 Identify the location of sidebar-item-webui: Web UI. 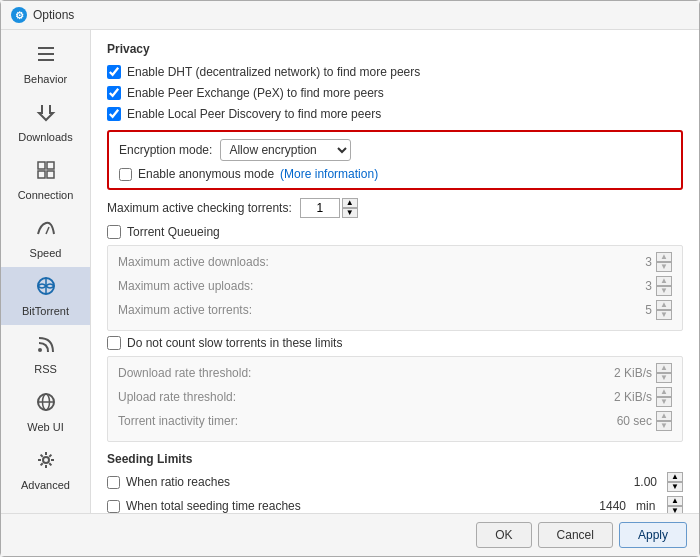
(46, 412).